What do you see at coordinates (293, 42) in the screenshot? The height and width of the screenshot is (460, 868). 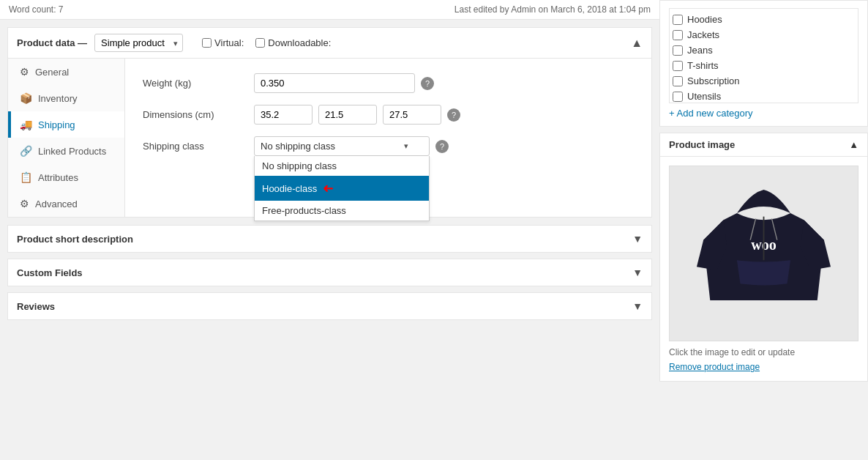 I see `downloadable-checkbox-label: Downloadable:` at bounding box center [293, 42].